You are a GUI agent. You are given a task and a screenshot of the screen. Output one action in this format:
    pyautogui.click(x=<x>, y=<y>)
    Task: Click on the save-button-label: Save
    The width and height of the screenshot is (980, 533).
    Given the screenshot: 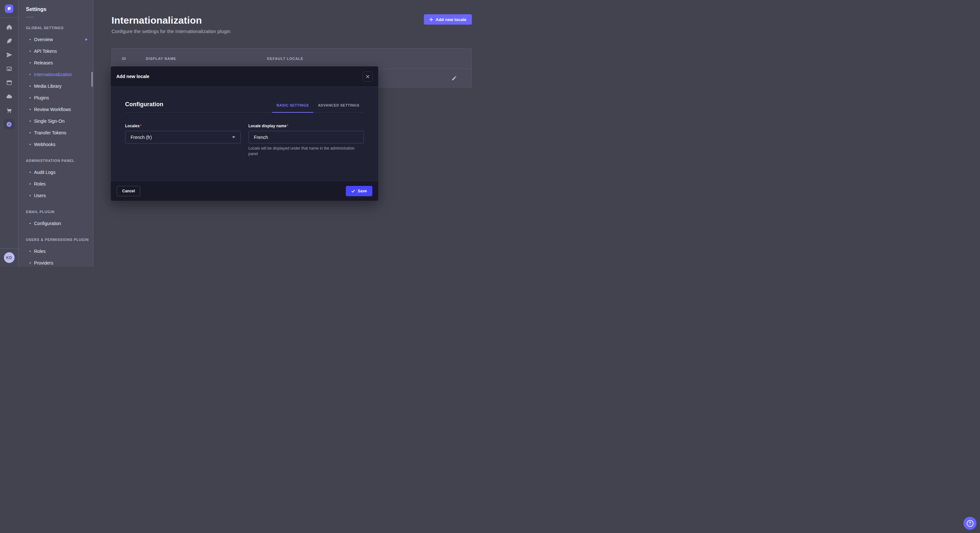 What is the action you would take?
    pyautogui.click(x=362, y=191)
    